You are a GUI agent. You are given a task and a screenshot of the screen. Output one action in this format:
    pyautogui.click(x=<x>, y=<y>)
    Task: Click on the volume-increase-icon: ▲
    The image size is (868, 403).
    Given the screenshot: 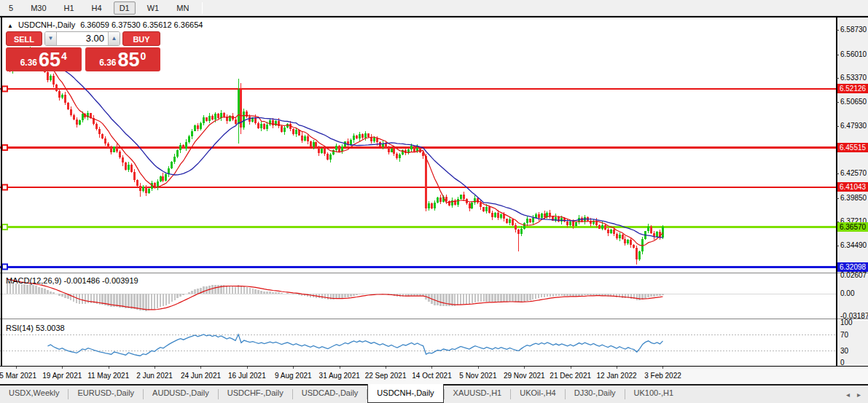 What is the action you would take?
    pyautogui.click(x=114, y=39)
    